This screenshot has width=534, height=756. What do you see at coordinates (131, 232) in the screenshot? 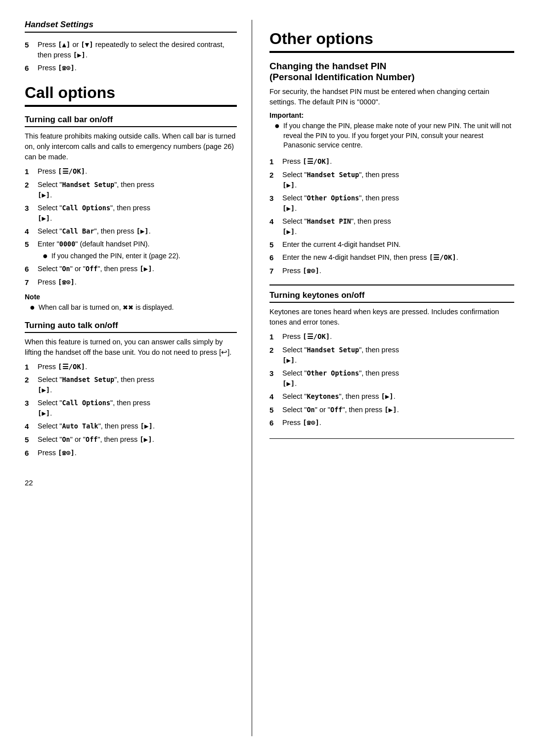
I see `list-item: 4 Select "Call Bar", then press [▶].` at bounding box center [131, 232].